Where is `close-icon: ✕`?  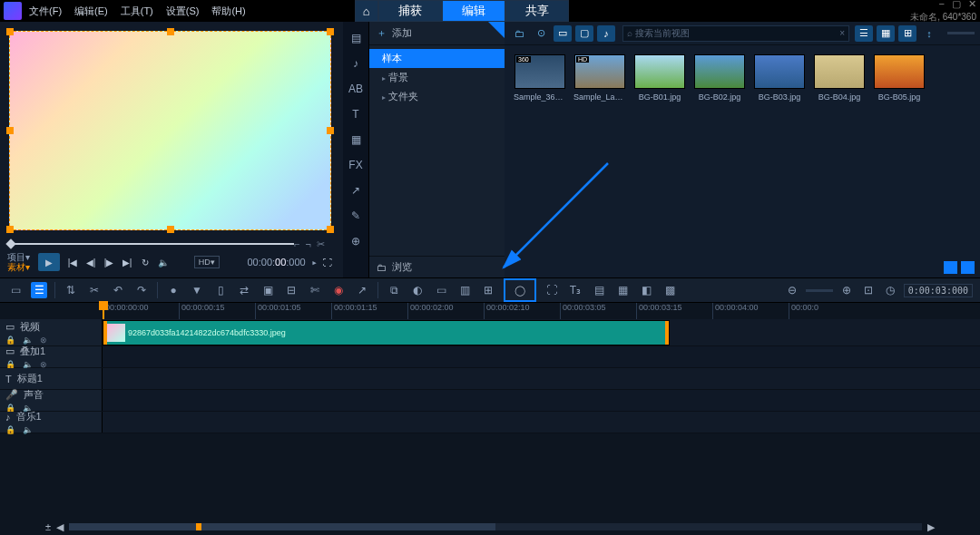 close-icon: ✕ is located at coordinates (973, 5).